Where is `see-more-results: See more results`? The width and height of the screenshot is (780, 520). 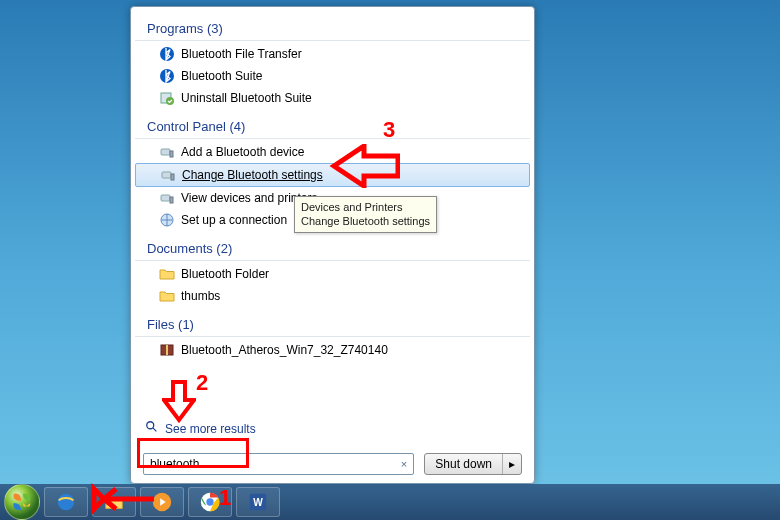 see-more-results: See more results is located at coordinates (200, 428).